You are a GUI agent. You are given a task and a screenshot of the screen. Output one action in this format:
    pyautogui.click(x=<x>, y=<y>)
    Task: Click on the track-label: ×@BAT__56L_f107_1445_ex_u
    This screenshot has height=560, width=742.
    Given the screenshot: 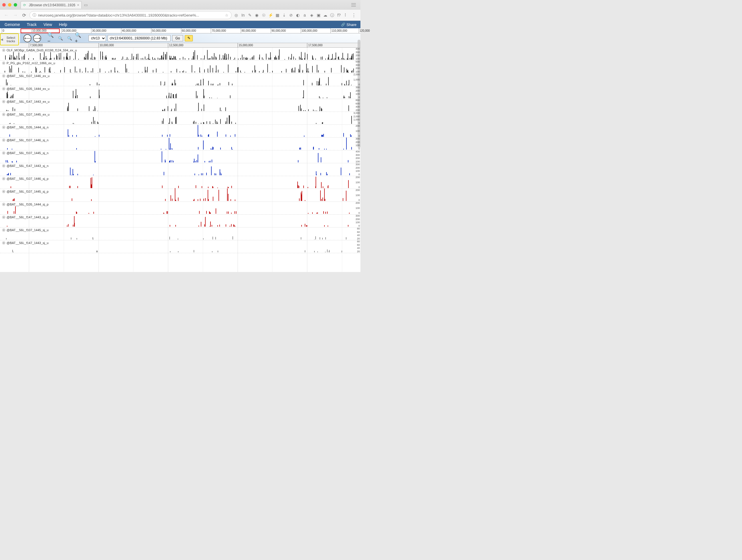 What is the action you would take?
    pyautogui.click(x=25, y=114)
    